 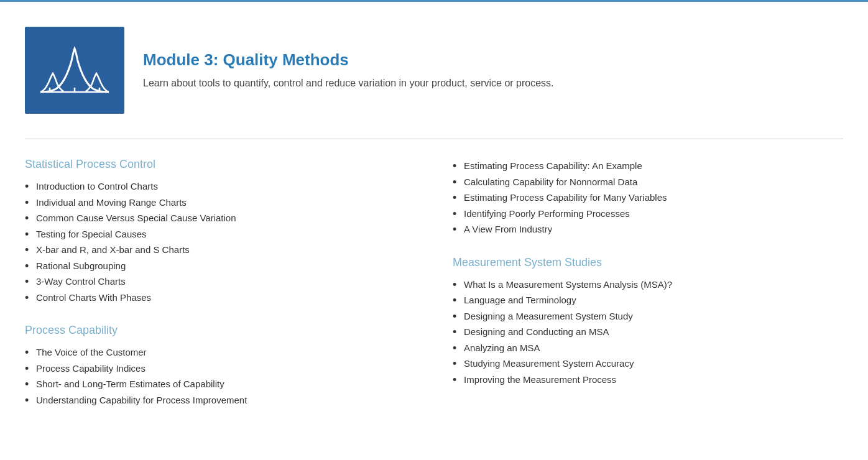 I want to click on list-measurement-system-studies: What Is a Measurement Systems Analysis (…, so click(x=648, y=332).